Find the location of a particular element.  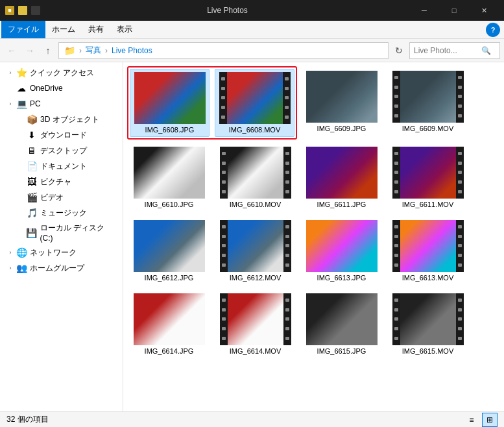

address-bar: ← → ↑ 📁 › 写真 › Live Photos ↻ 🔍 is located at coordinates (252, 51).